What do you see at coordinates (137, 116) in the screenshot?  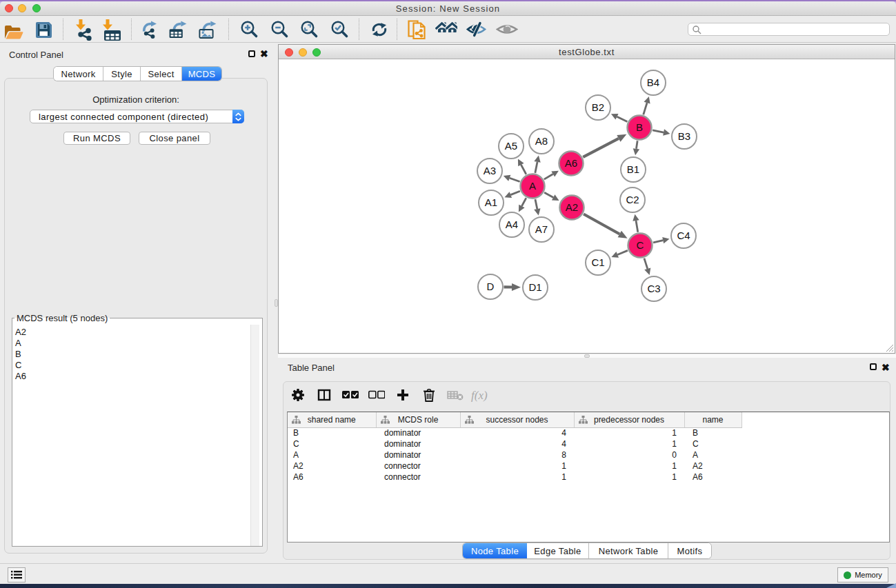 I see `criterion-dropdown: largest connected component (directed)` at bounding box center [137, 116].